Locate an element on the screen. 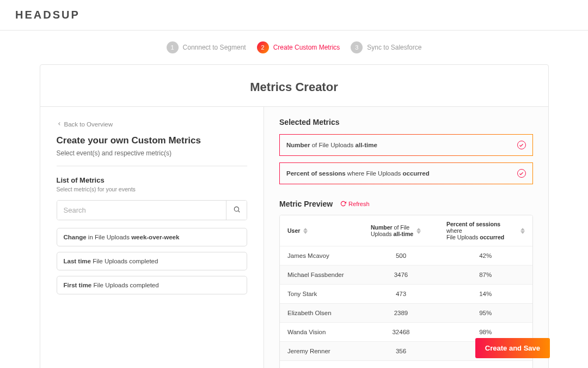  create-and-save-button: Create and Save is located at coordinates (513, 348).